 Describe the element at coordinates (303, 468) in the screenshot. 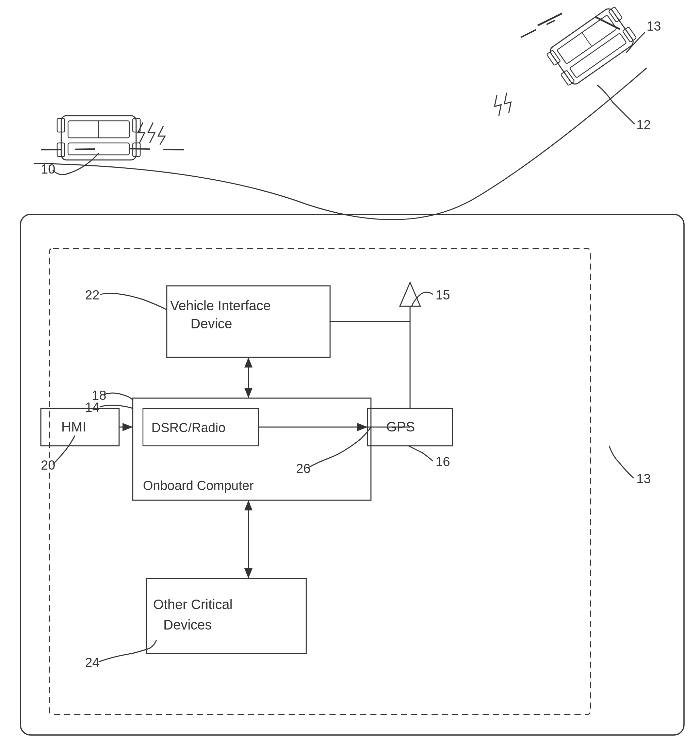

I see `ref-26-label: 26` at that location.